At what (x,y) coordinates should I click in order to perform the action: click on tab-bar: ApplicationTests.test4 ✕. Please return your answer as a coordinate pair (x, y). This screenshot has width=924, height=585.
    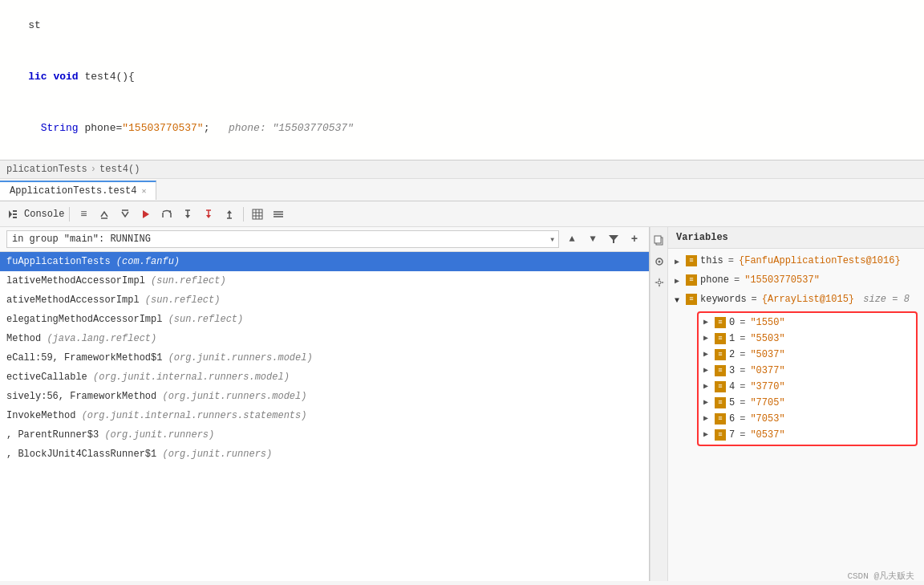
    Looking at the image, I should click on (462, 190).